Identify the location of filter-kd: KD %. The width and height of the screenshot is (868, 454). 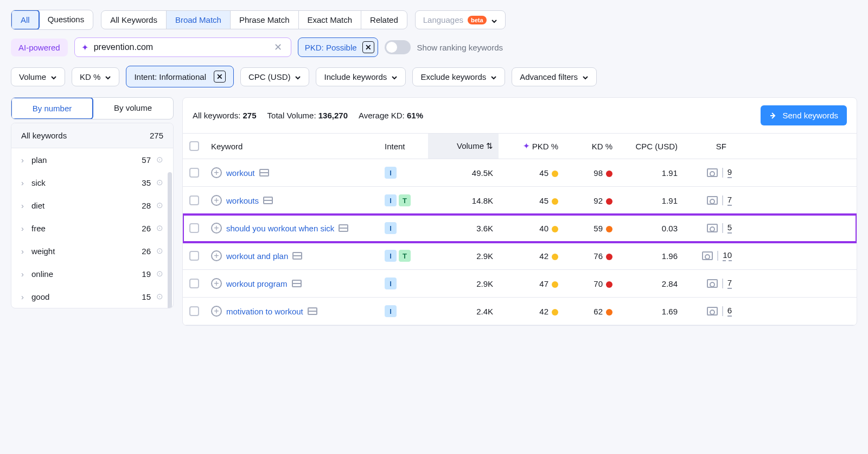
(95, 77).